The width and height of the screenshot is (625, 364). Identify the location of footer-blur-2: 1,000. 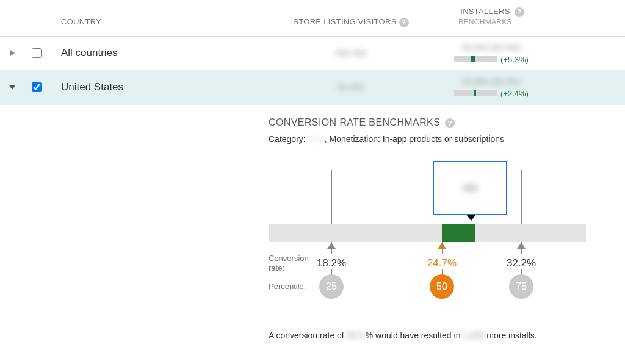
(474, 335).